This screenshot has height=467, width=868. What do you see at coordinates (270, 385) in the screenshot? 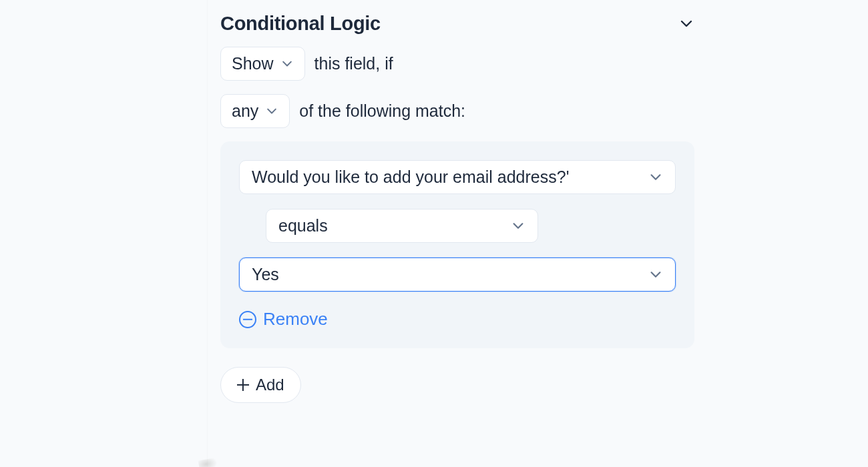
I see `add-label: Add` at bounding box center [270, 385].